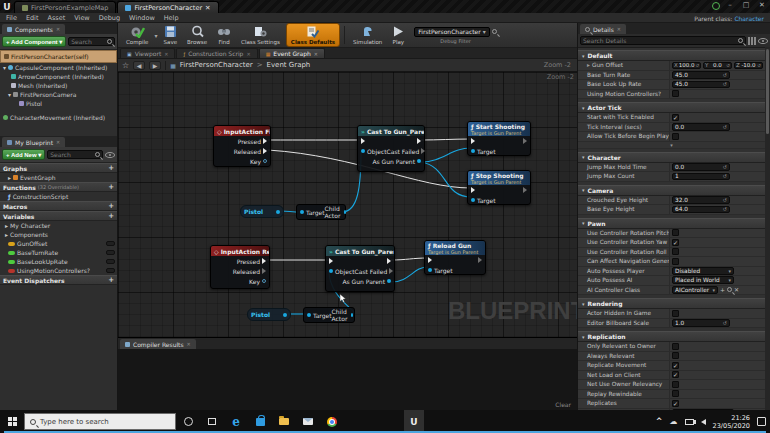  I want to click on view-options-icon, so click(763, 41).